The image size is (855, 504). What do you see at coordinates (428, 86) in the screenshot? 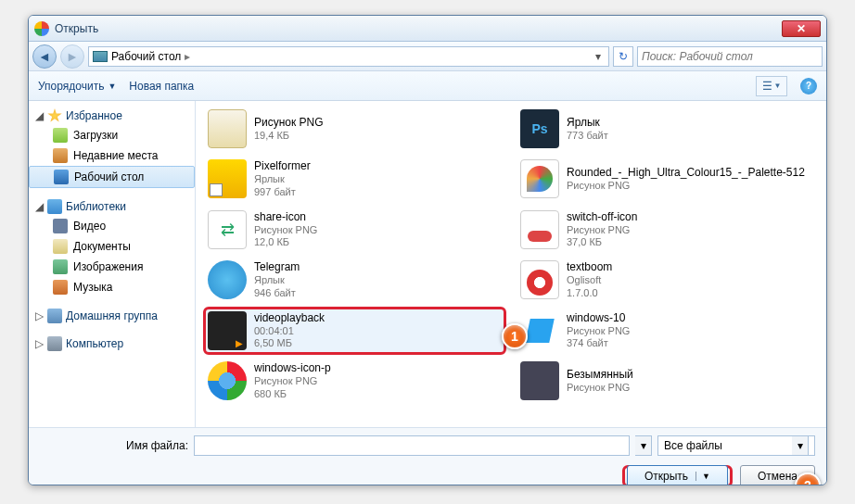
I see `toolbar: Упорядочить▼ Новая папка ☰▼ ?` at bounding box center [428, 86].